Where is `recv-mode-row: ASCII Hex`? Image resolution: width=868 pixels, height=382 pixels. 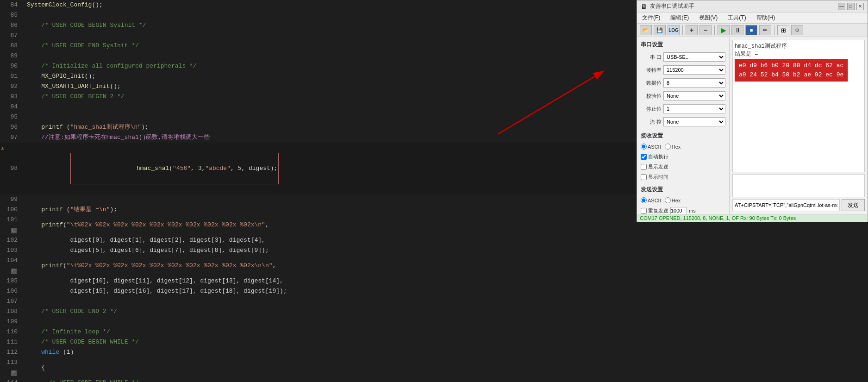
recv-mode-row: ASCII Hex is located at coordinates (683, 146).